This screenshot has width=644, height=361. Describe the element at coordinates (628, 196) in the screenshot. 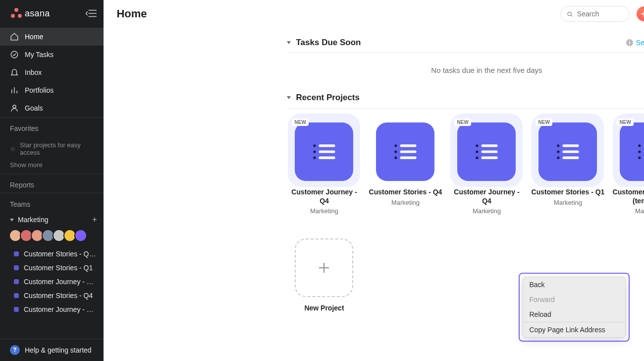

I see `project-card-title: Customer Stories - Q4 (template)` at that location.